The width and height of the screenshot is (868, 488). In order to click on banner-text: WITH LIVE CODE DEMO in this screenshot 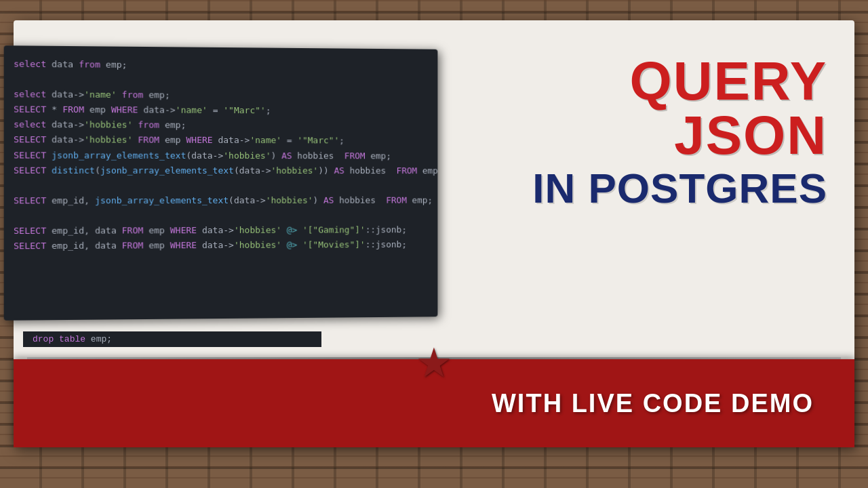, I will do `click(652, 404)`.